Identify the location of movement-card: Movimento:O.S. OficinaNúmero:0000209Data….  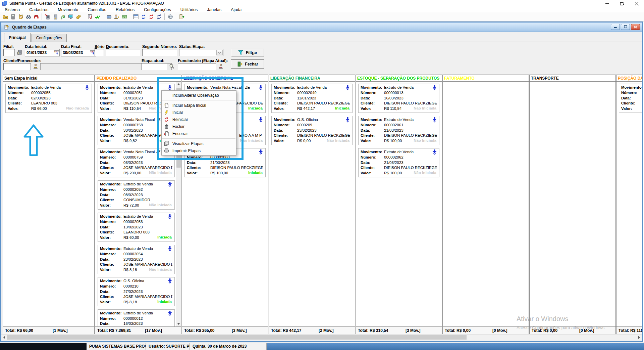
(312, 130).